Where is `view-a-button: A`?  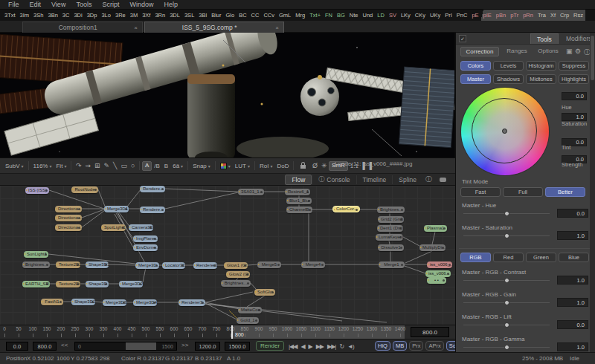 view-a-button: A is located at coordinates (147, 166).